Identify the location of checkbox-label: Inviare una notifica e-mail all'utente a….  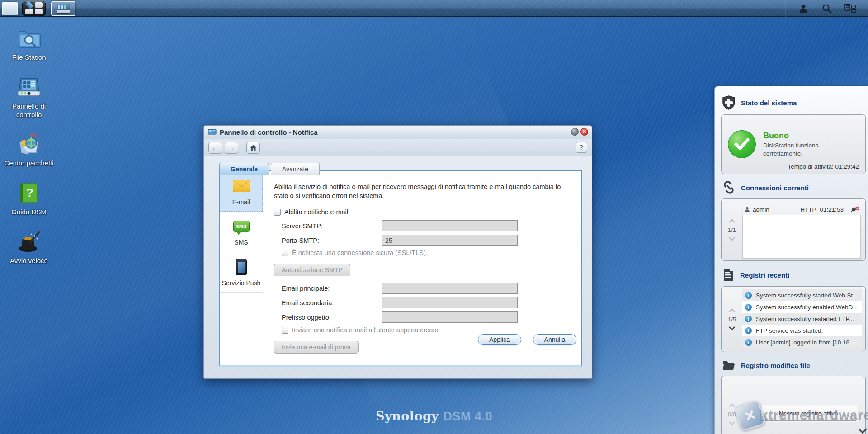
(365, 330).